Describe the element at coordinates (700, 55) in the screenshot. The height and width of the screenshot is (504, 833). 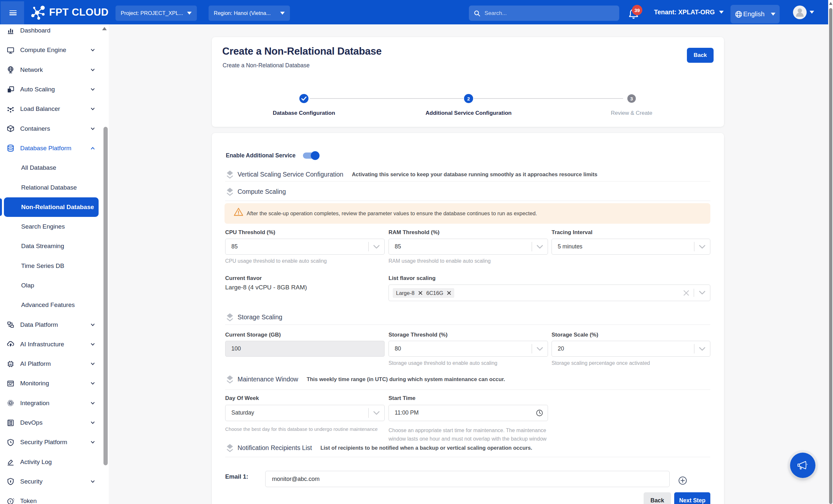
I see `back-button-top: Back` at that location.